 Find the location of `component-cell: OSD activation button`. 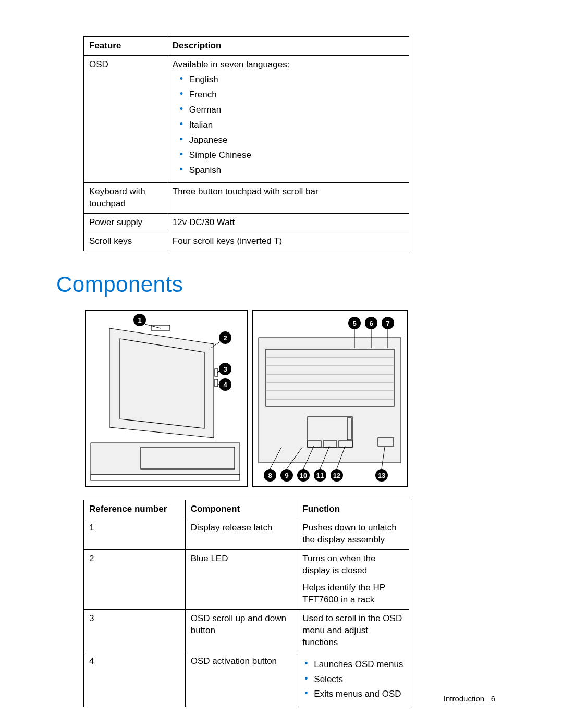

component-cell: OSD activation button is located at coordinates (241, 680).